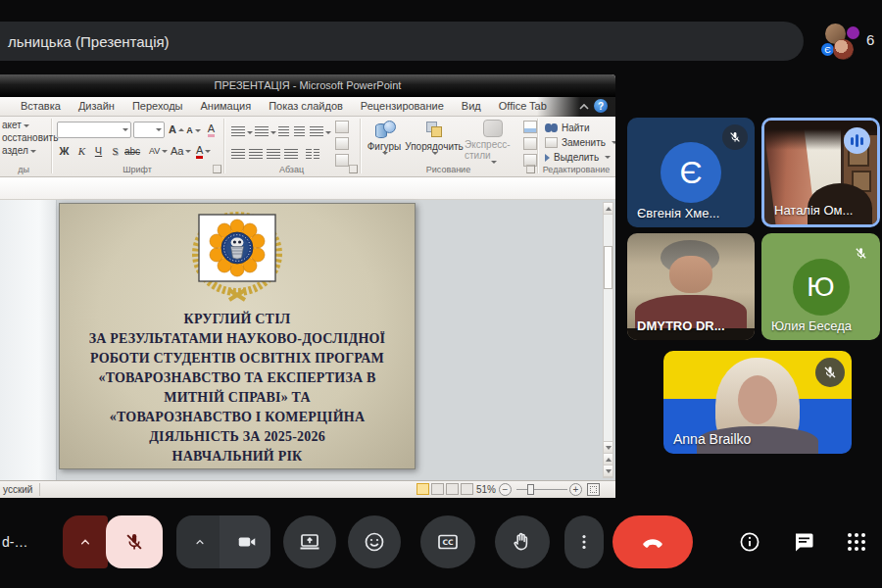 The height and width of the screenshot is (588, 882). I want to click on justify-button, so click(291, 155).